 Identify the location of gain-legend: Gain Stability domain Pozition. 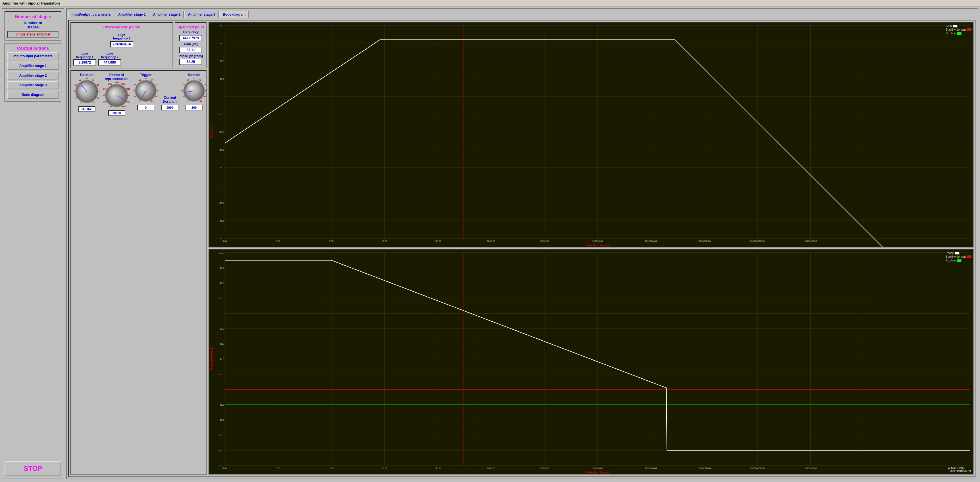
(959, 30).